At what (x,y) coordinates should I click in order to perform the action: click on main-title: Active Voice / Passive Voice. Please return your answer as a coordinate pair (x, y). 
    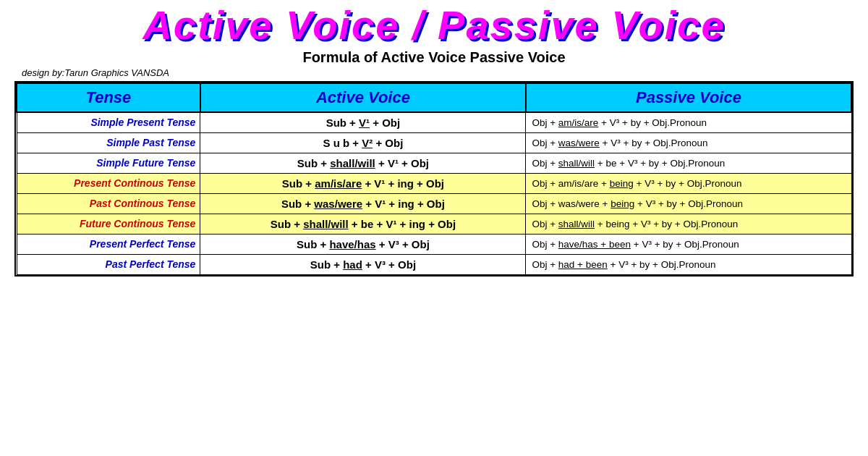
    Looking at the image, I should click on (434, 25).